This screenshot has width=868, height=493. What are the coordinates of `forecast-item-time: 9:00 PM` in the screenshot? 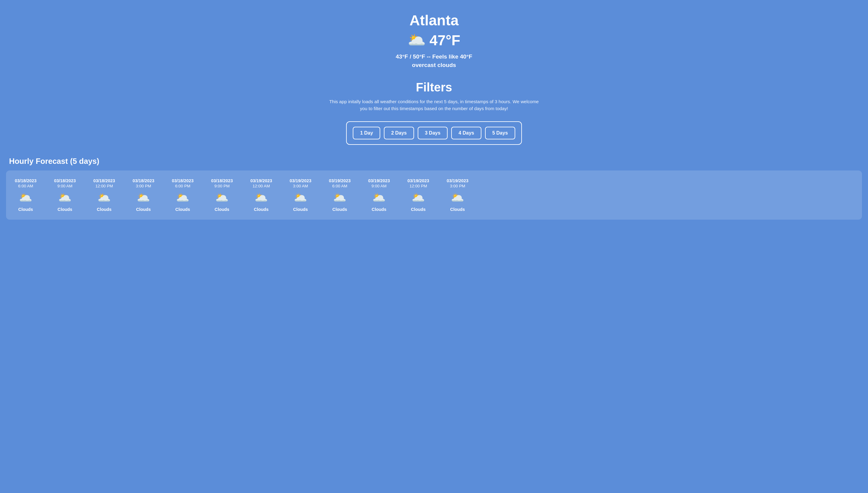 It's located at (222, 186).